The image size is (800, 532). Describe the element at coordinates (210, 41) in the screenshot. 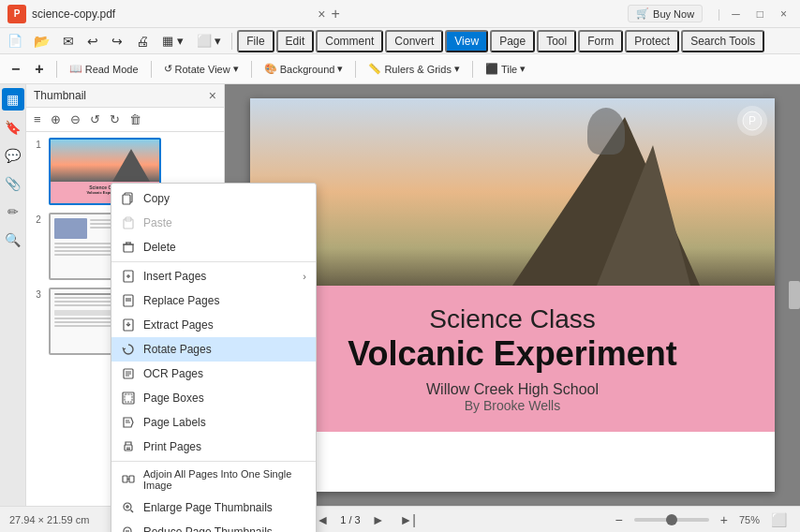

I see `page-button: ⬜ ▾` at that location.